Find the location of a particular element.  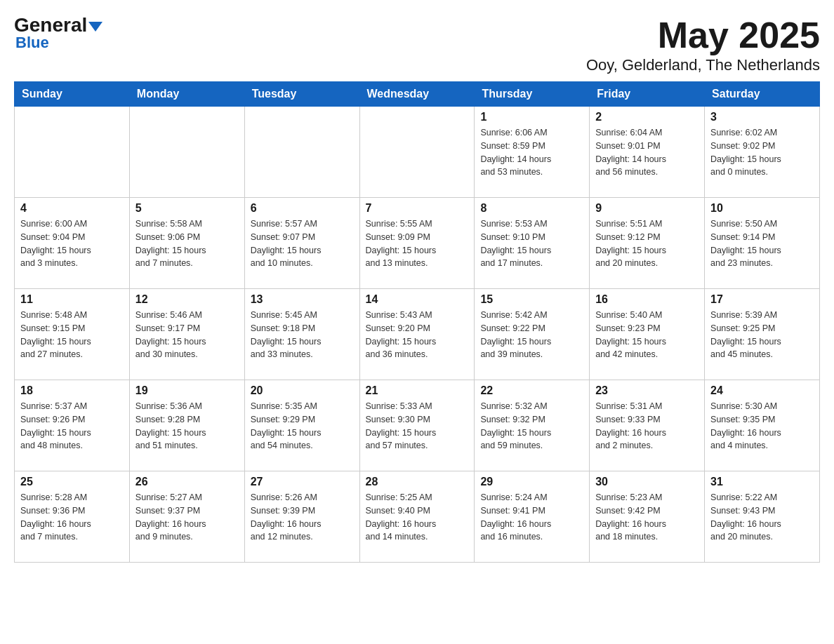

calendar-cell: 14Sunrise: 5:43 AM Sunset: 9:20 PM Dayli… is located at coordinates (417, 335).